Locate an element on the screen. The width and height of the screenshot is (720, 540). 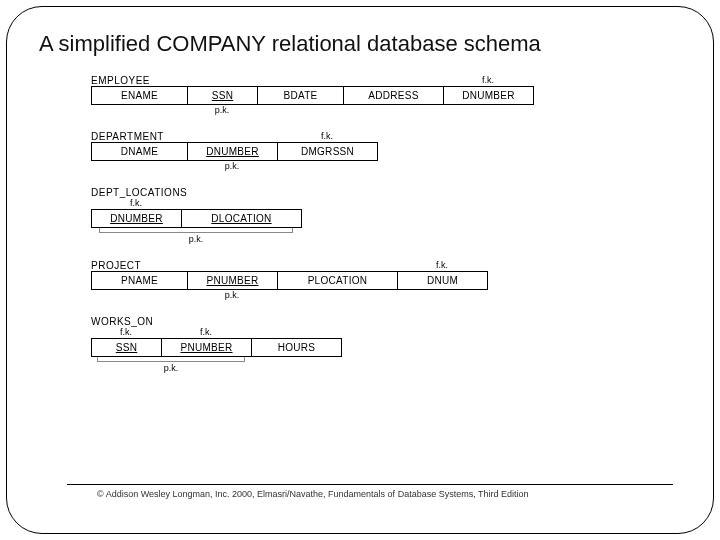
footer-copyright: © Addison Wesley Longman, Inc. 2000, Elm… is located at coordinates (313, 494).